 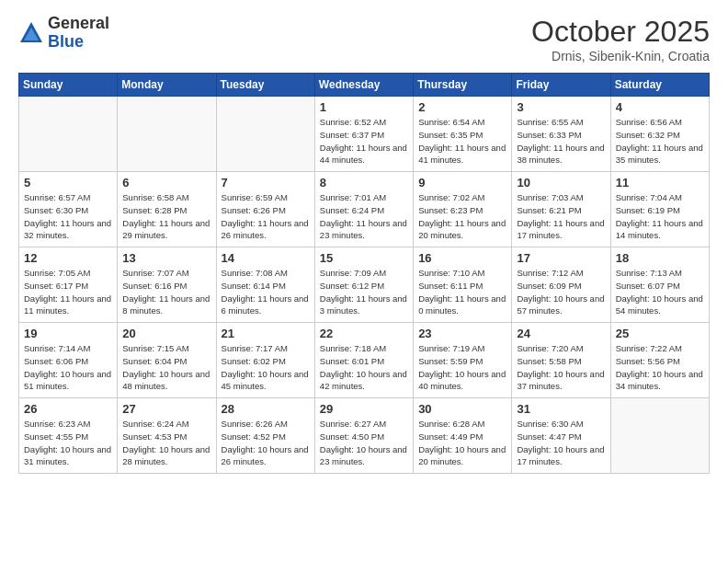 What do you see at coordinates (561, 293) in the screenshot?
I see `day-info: Sunrise: 7:12 AM Sunset: 6:09 PM Dayligh…` at bounding box center [561, 293].